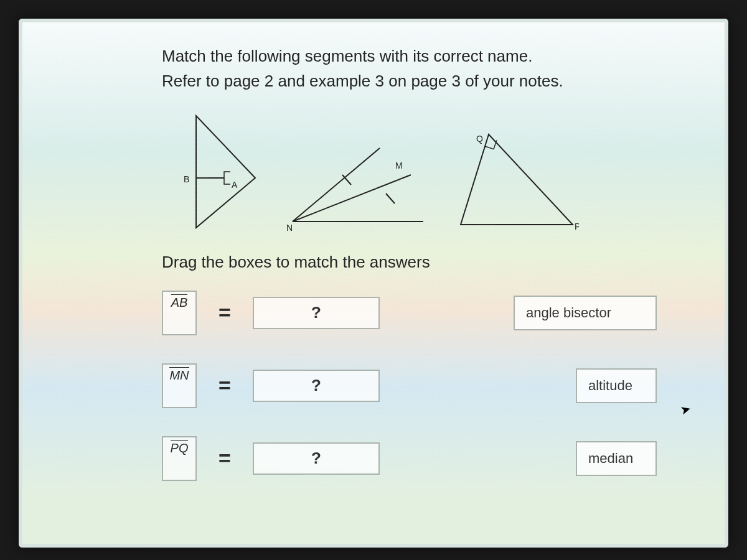  I want to click on segment-box-AB: AB, so click(179, 313).